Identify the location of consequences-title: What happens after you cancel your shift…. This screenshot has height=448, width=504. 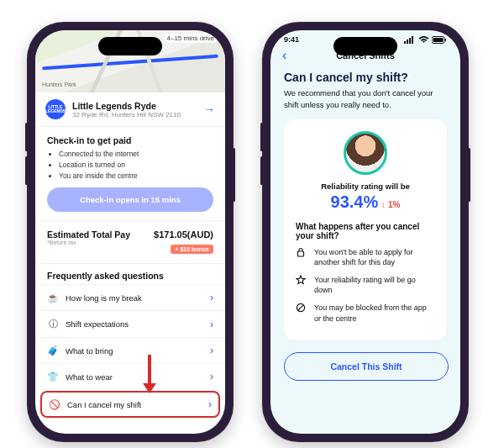
(365, 231).